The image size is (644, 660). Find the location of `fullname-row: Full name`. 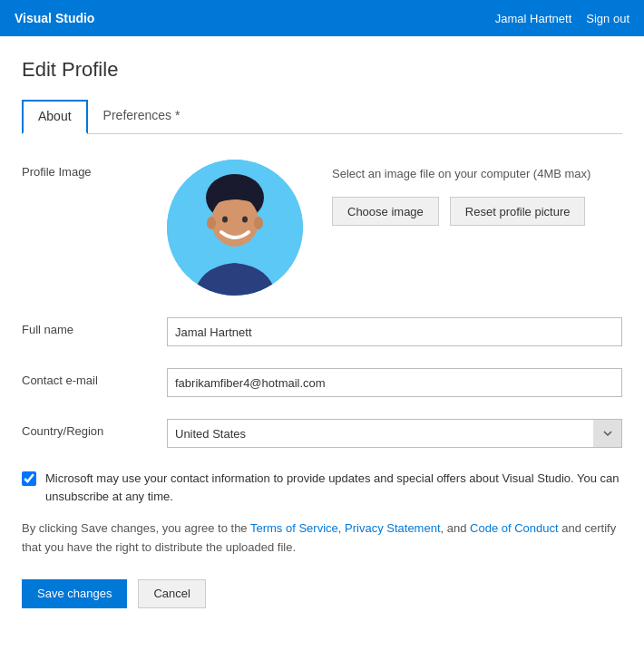

fullname-row: Full name is located at coordinates (322, 332).